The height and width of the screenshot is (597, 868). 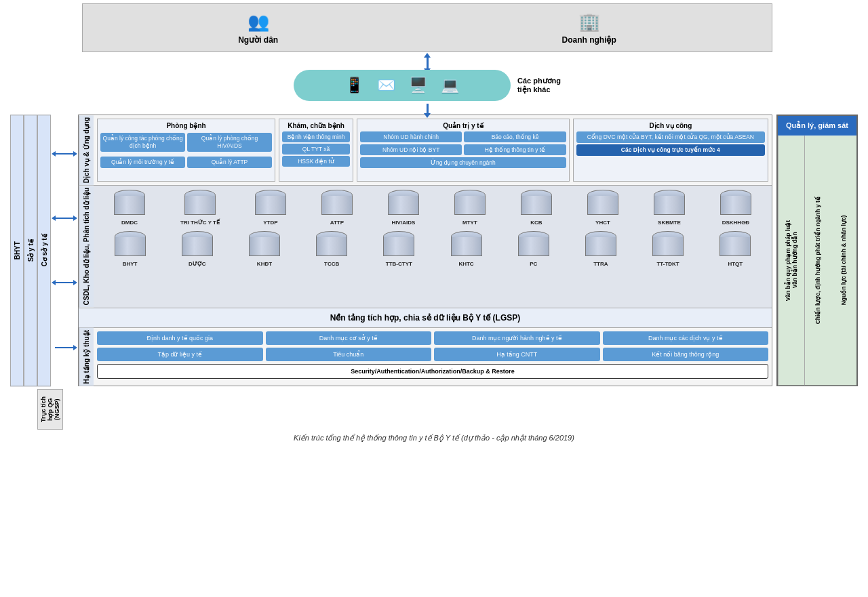 I want to click on laptop-icon: 💻, so click(x=450, y=85).